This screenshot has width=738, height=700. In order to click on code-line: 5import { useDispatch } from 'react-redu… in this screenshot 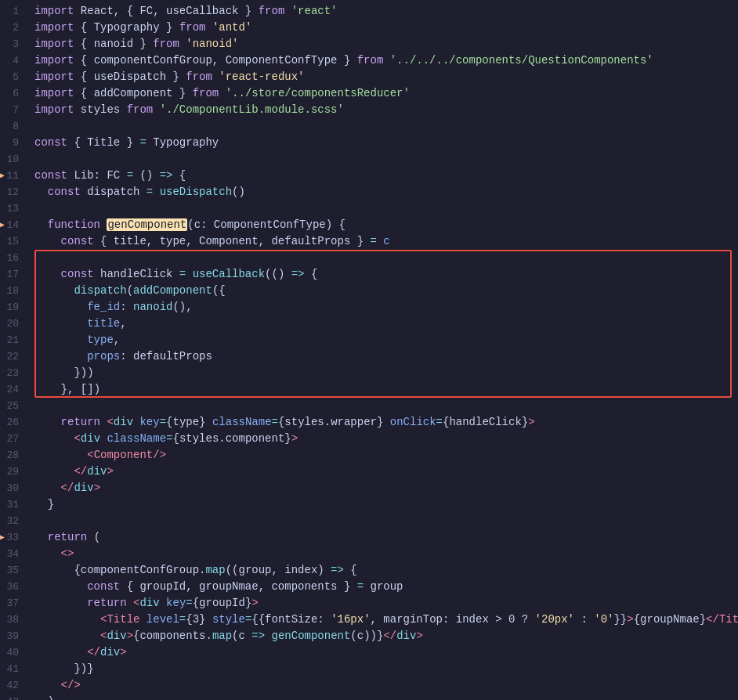, I will do `click(369, 77)`.